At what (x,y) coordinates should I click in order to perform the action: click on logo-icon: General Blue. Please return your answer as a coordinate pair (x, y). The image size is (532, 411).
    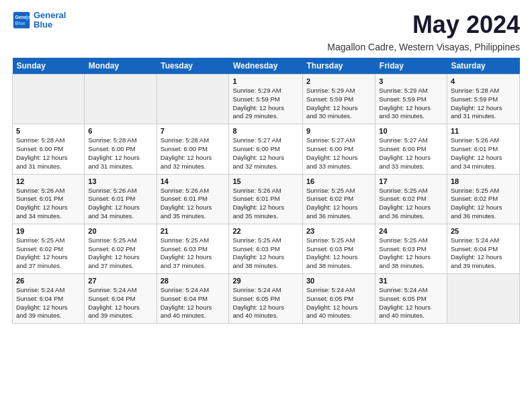
    Looking at the image, I should click on (21, 20).